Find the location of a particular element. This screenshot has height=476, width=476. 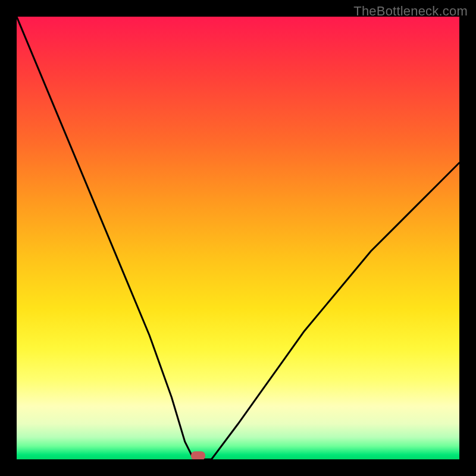

optimal-marker is located at coordinates (198, 456).